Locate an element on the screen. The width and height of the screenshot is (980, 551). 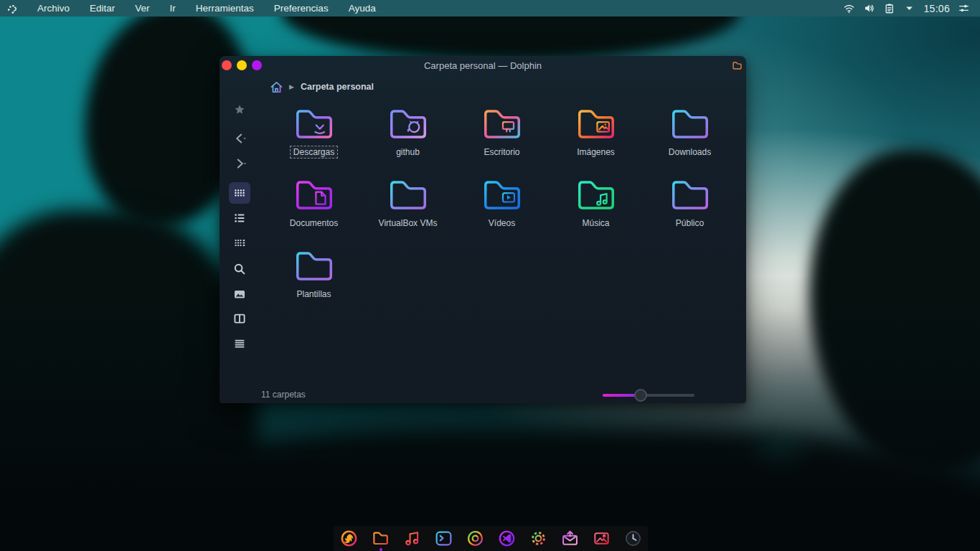
menu-item-ver: Ver is located at coordinates (142, 9).